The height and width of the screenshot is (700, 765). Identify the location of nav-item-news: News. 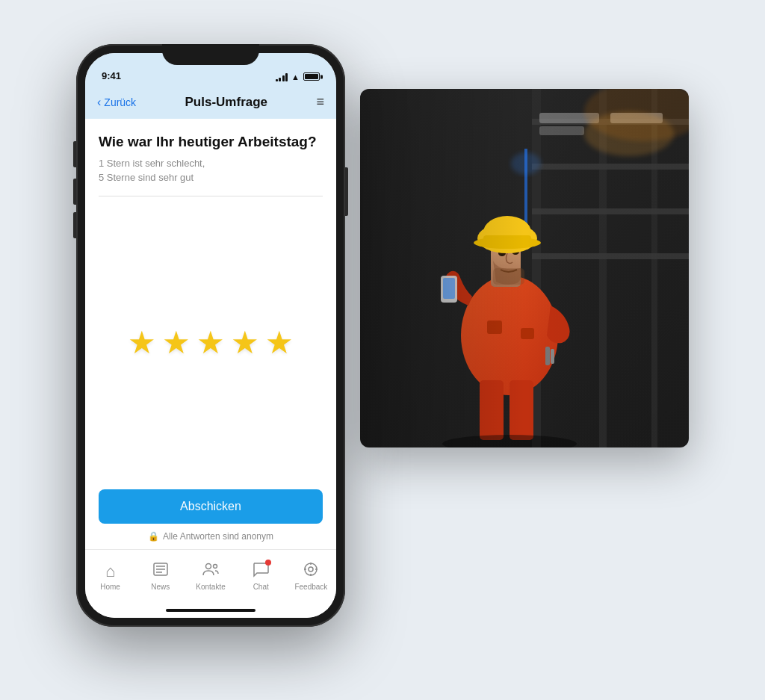
(160, 577).